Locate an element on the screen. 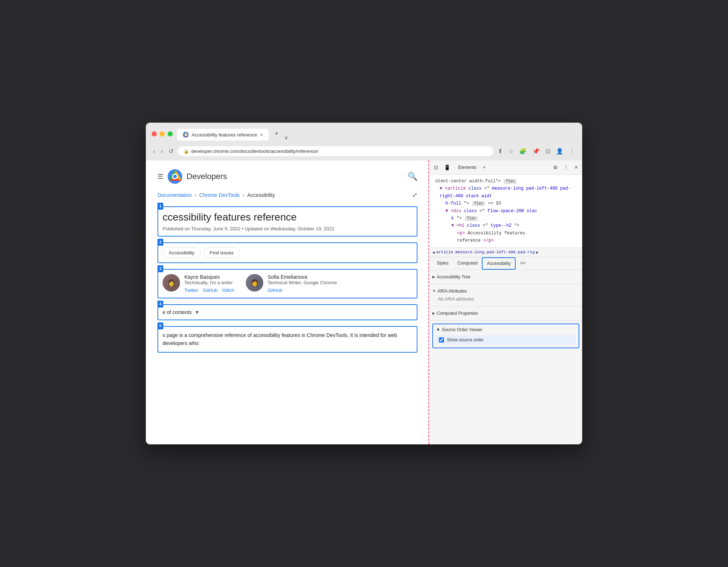  tab-close-button: × is located at coordinates (261, 135).